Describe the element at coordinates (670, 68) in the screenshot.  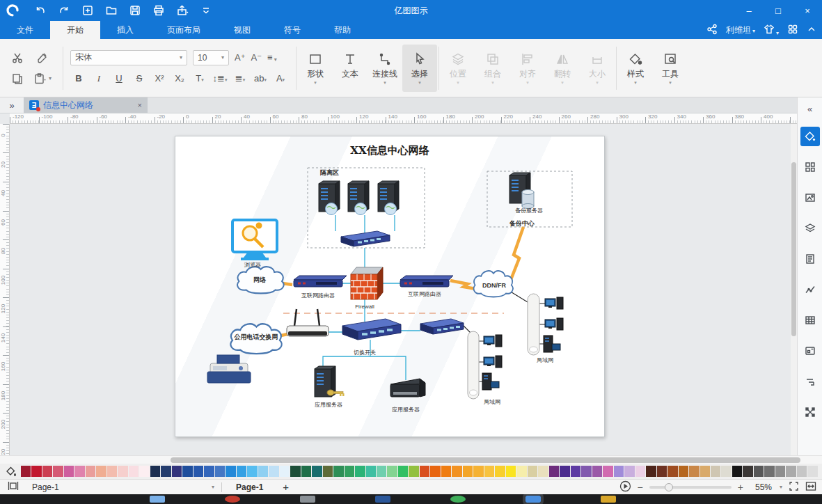
I see `tools-button: 工具▾` at that location.